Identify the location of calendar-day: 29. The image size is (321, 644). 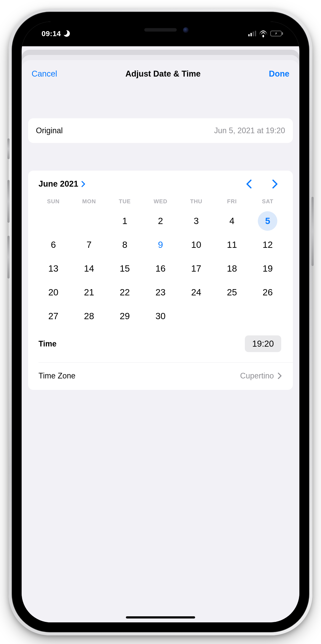
(124, 316).